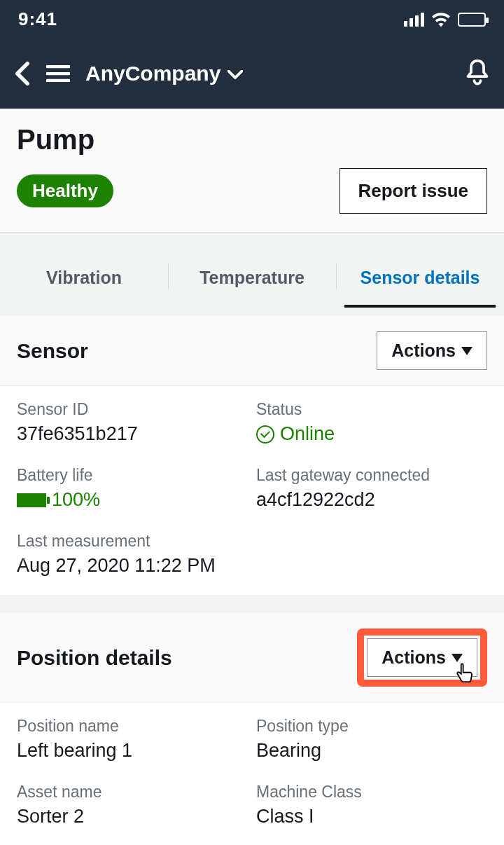 Image resolution: width=504 pixels, height=845 pixels. What do you see at coordinates (252, 171) in the screenshot?
I see `page-header: Pump Healthy Report issue` at bounding box center [252, 171].